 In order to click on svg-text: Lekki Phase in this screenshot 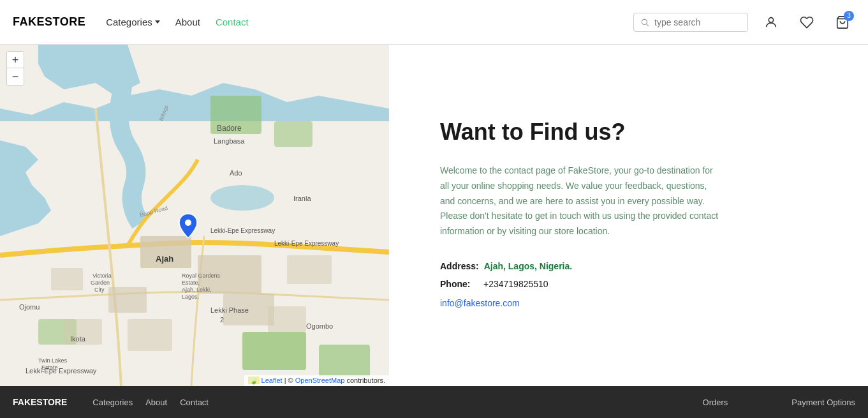, I will do `click(230, 310)`.